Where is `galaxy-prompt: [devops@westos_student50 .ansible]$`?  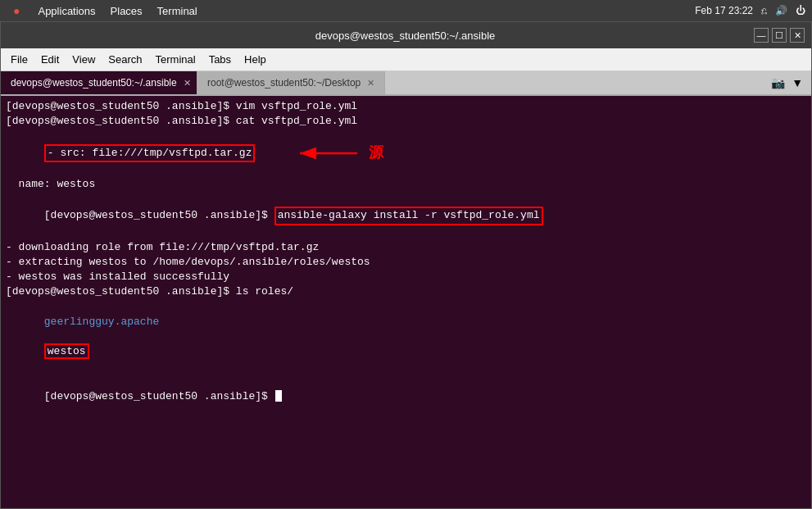
galaxy-prompt: [devops@westos_student50 .ansible]$ is located at coordinates (159, 215).